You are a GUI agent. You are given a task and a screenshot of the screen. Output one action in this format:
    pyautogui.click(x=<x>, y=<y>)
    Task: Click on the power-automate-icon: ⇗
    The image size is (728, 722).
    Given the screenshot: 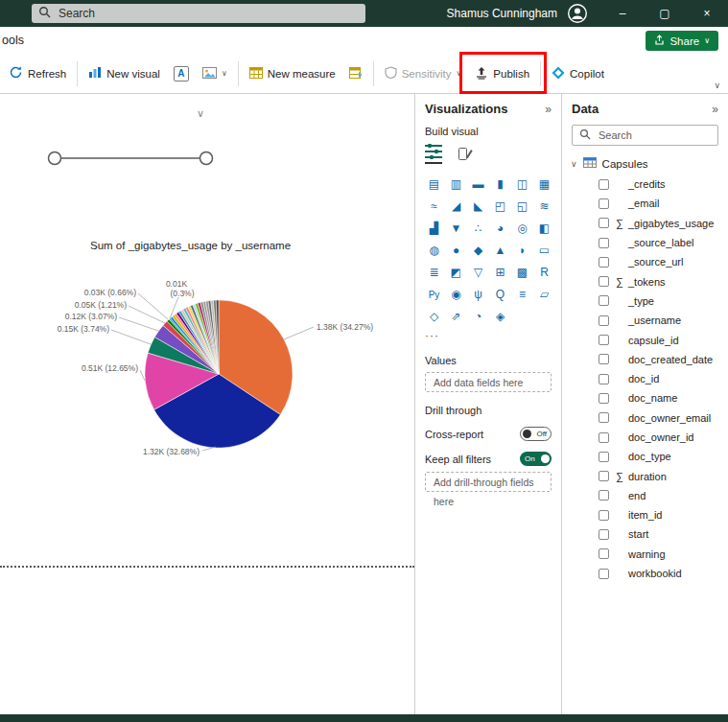 What is the action you would take?
    pyautogui.click(x=457, y=316)
    